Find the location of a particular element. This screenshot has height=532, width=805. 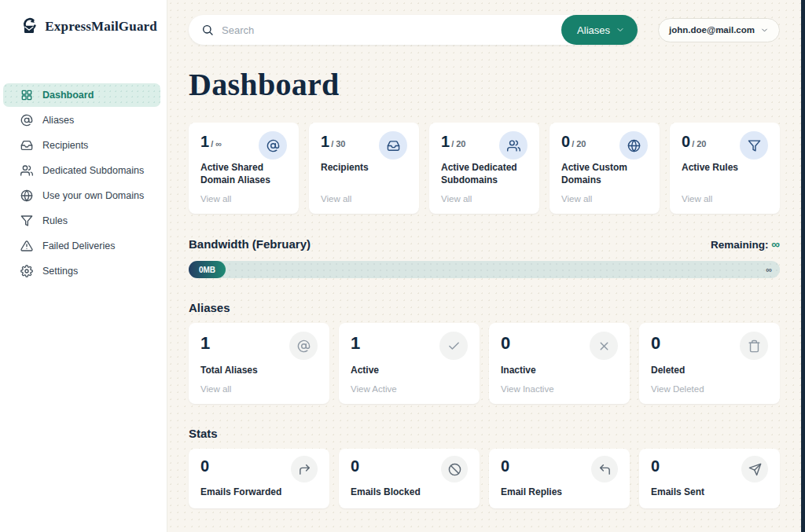

sidebar-item-label: Aliases is located at coordinates (58, 120).